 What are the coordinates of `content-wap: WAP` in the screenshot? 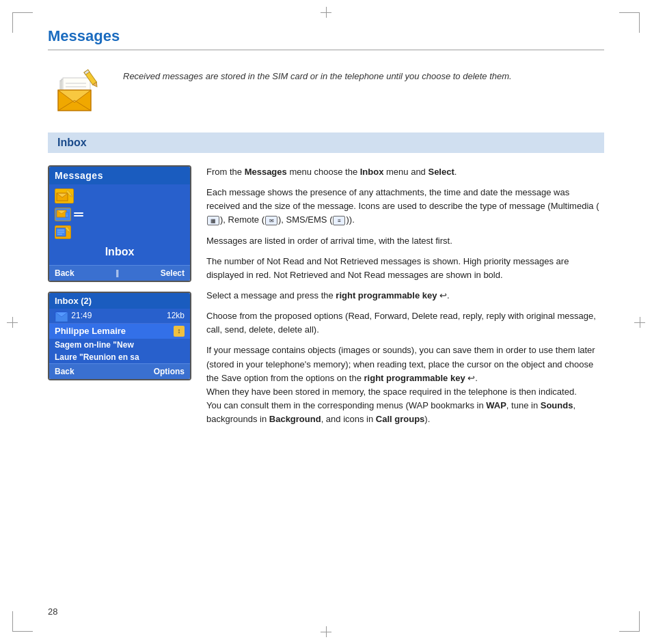 It's located at (496, 406).